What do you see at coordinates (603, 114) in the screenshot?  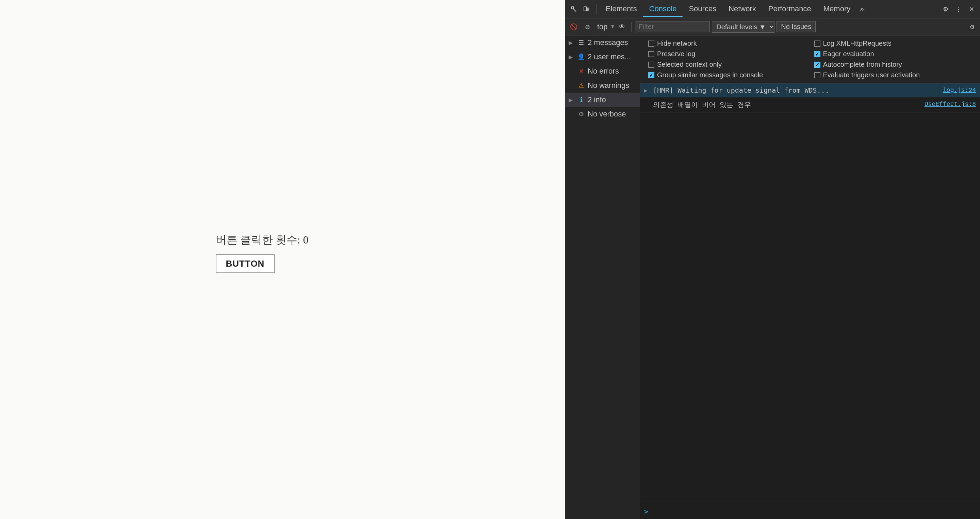 I see `sidebar-item-verbose: ⚙ No verbose` at bounding box center [603, 114].